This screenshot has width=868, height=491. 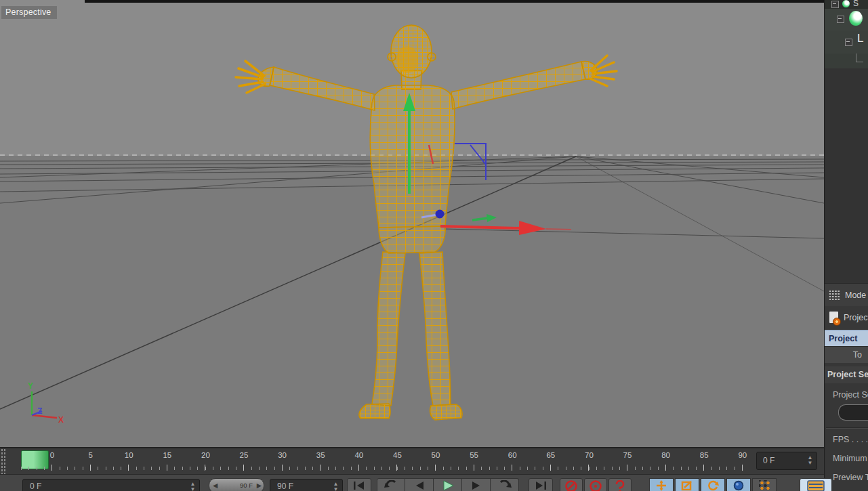 What do you see at coordinates (167, 455) in the screenshot?
I see `tick-label: 15` at bounding box center [167, 455].